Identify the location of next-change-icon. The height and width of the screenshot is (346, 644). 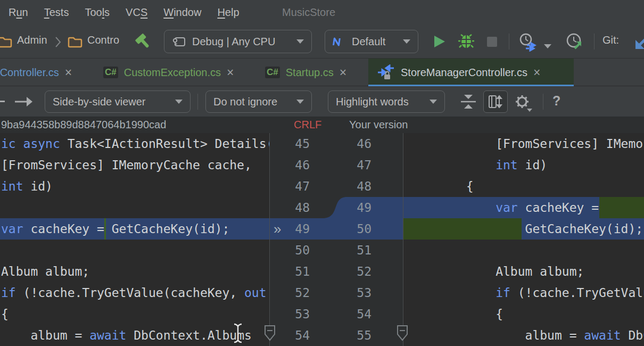
(24, 102).